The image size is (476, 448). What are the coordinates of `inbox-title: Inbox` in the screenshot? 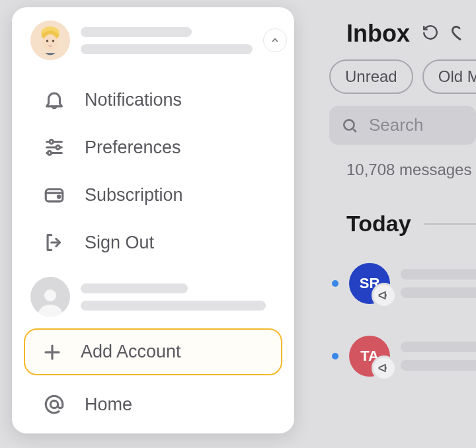 It's located at (378, 34).